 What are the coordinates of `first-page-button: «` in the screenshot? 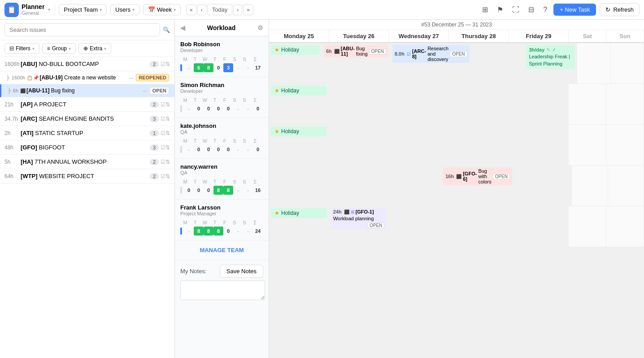 It's located at (191, 10).